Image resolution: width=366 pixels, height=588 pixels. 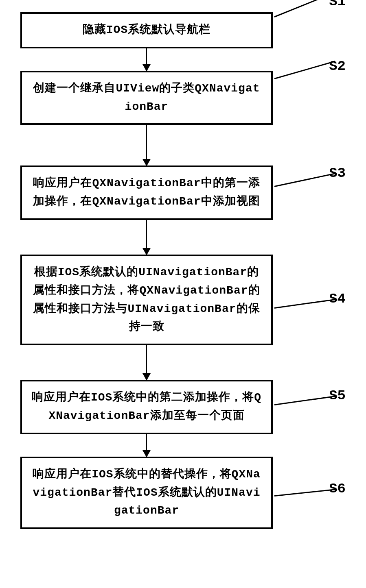 What do you see at coordinates (337, 66) in the screenshot?
I see `step-label-s2: S2` at bounding box center [337, 66].